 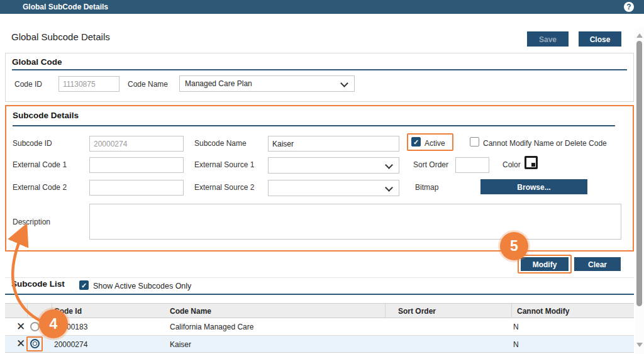 I want to click on row-radio-selected, so click(x=35, y=343).